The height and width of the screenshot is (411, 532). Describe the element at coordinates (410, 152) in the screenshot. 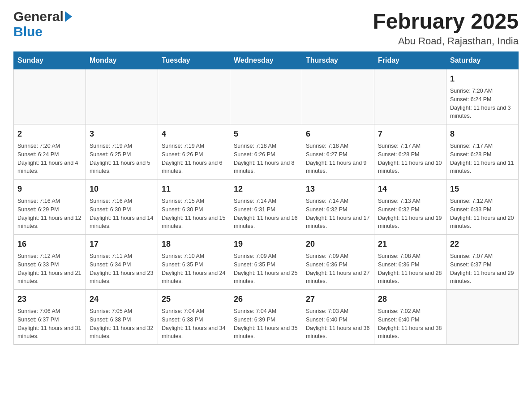

I see `calendar-day: 7Sunrise: 7:17 AMSunset: 6:28 PMDaylight…` at that location.